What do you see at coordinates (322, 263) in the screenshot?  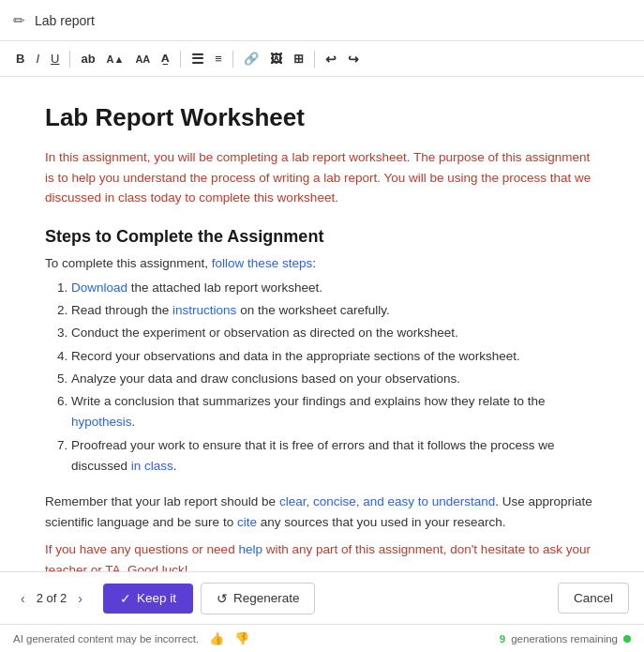 I see `steps-intro-text: To complete this assignment, follow thes…` at bounding box center [322, 263].